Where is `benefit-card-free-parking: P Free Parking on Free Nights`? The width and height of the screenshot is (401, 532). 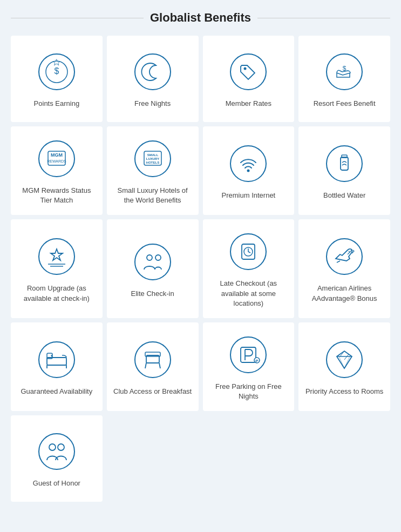 benefit-card-free-parking: P Free Parking on Free Nights is located at coordinates (249, 367).